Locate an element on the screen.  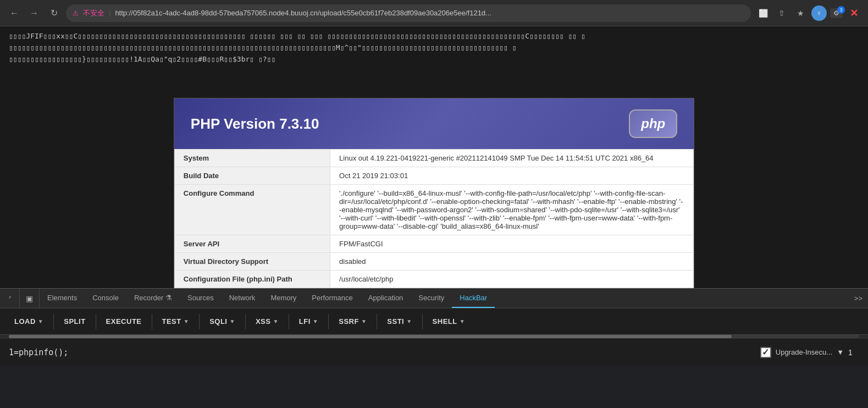
bookmark-button: ★ is located at coordinates (800, 13).